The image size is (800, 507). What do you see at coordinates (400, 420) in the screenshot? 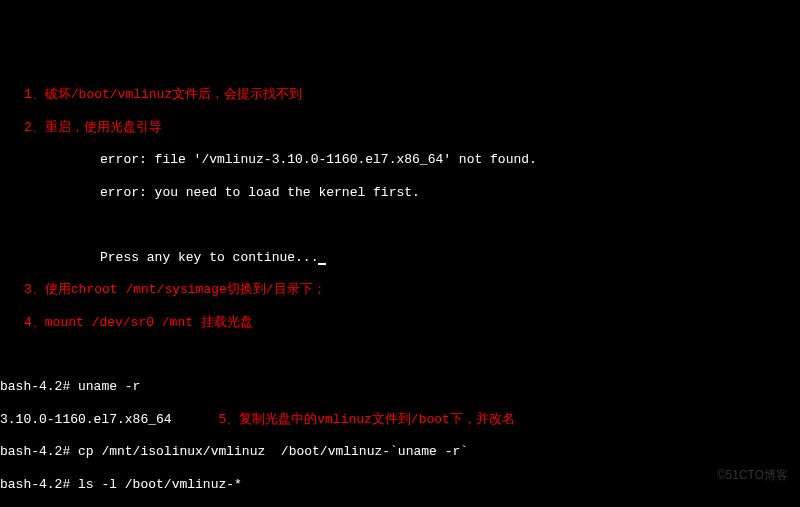
I see `uname-row: 3.10.0-1160.el7.x86_64 5、复制光盘中的vmlinuz文件…` at bounding box center [400, 420].